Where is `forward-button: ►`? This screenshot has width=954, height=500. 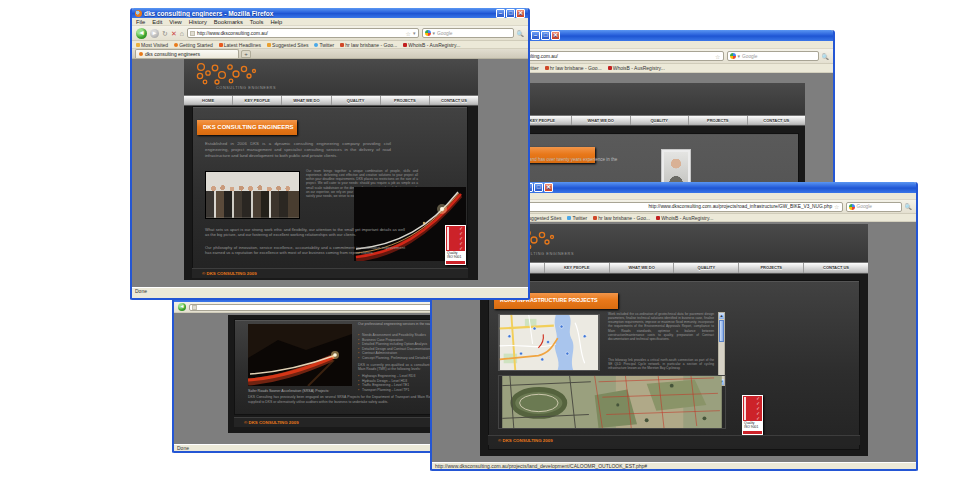
forward-button: ► is located at coordinates (154, 34).